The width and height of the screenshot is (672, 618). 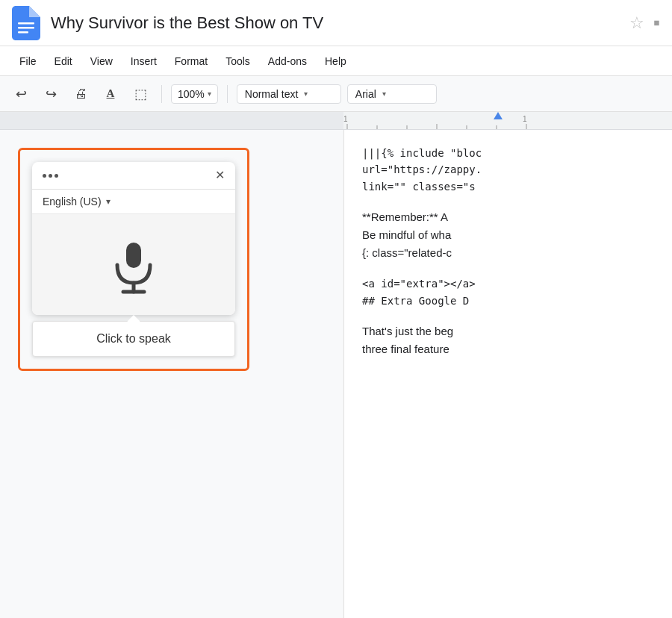 I want to click on toolbar: ↩ ↪ 🖨 A ⬚ 100% ▾ Normal text ▾ Arial ▾, so click(x=336, y=94).